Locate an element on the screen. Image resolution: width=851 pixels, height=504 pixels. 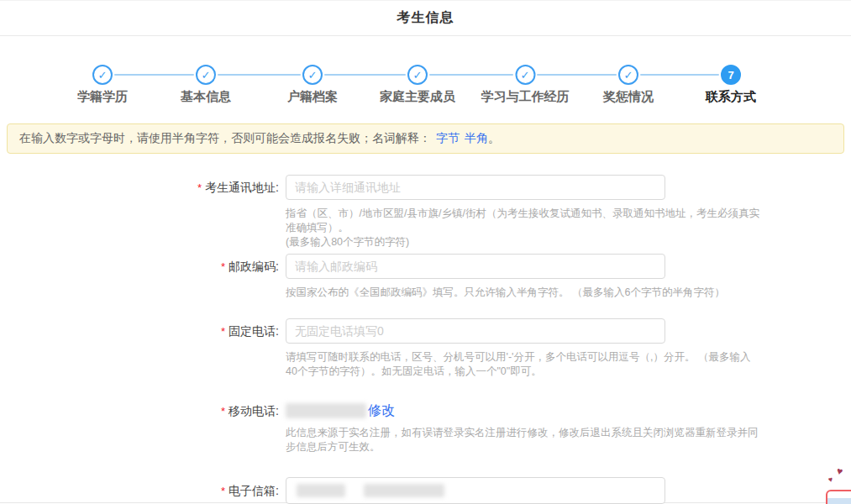
field-label-postcode: *邮政编码: is located at coordinates (139, 277).